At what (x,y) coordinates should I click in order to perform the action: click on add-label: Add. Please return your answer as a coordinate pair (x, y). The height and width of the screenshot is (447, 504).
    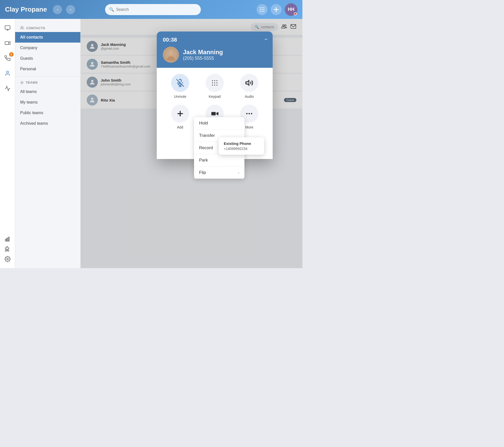
    Looking at the image, I should click on (180, 127).